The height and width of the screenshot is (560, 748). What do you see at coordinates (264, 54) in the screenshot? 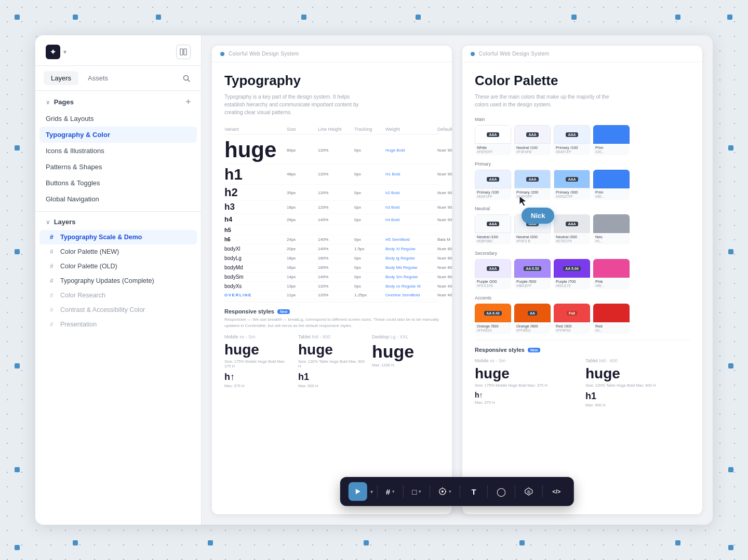
I see `typography-brand: Colorful Web Design System` at bounding box center [264, 54].